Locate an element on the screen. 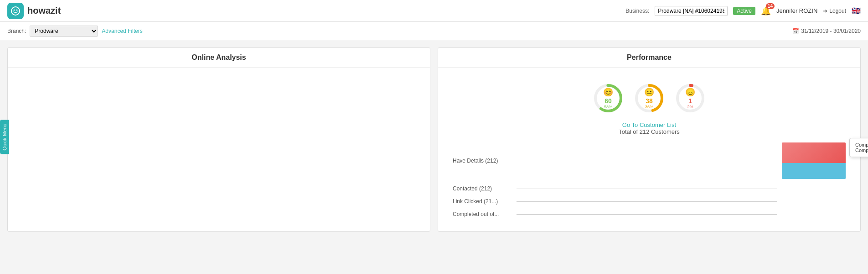  bar-row-link-clicked: Link Clicked (21...) is located at coordinates (649, 201).